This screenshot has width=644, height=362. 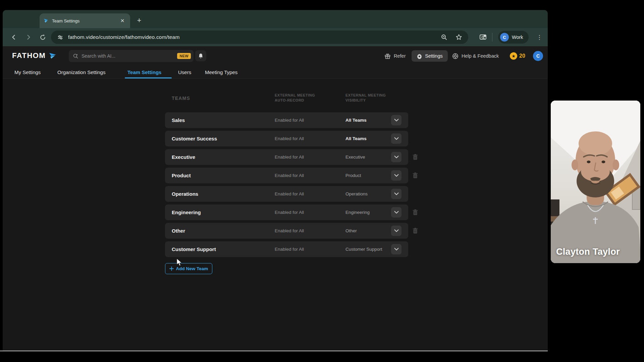 What do you see at coordinates (293, 139) in the screenshot?
I see `table-row: Customer Success Enabled for All All Tea…` at bounding box center [293, 139].